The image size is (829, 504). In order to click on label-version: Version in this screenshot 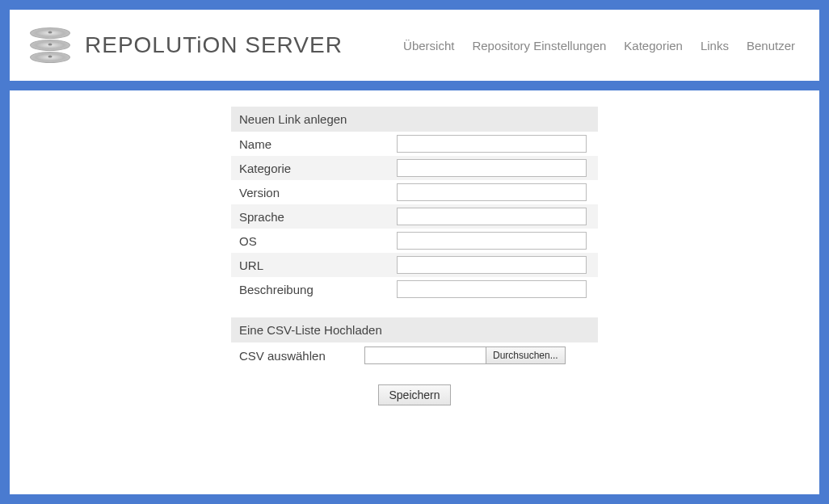, I will do `click(310, 192)`.